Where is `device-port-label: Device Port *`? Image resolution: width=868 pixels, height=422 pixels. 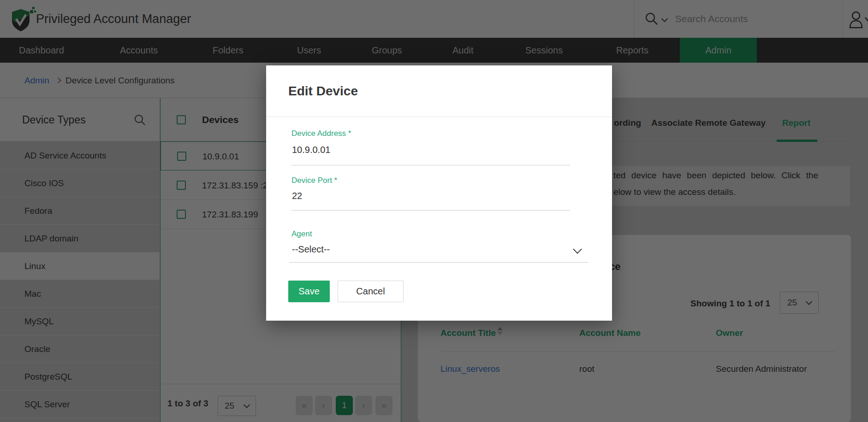 device-port-label: Device Port * is located at coordinates (315, 181).